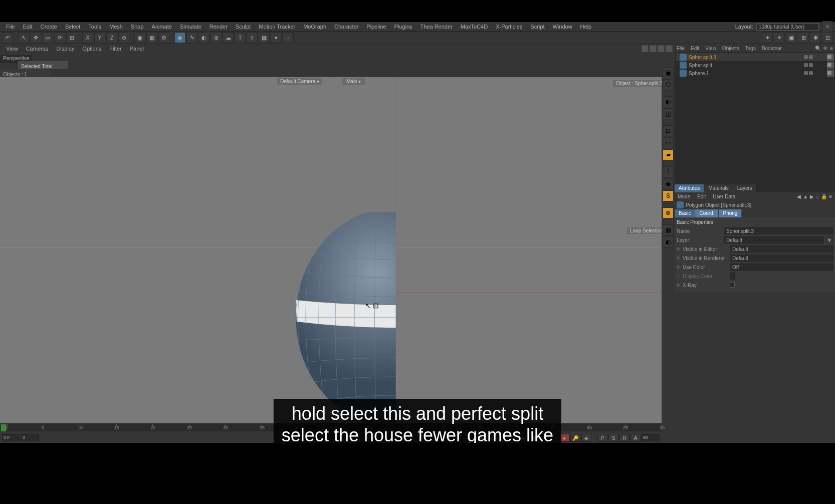 The width and height of the screenshot is (835, 504). I want to click on misc-icon: ◦, so click(288, 38).